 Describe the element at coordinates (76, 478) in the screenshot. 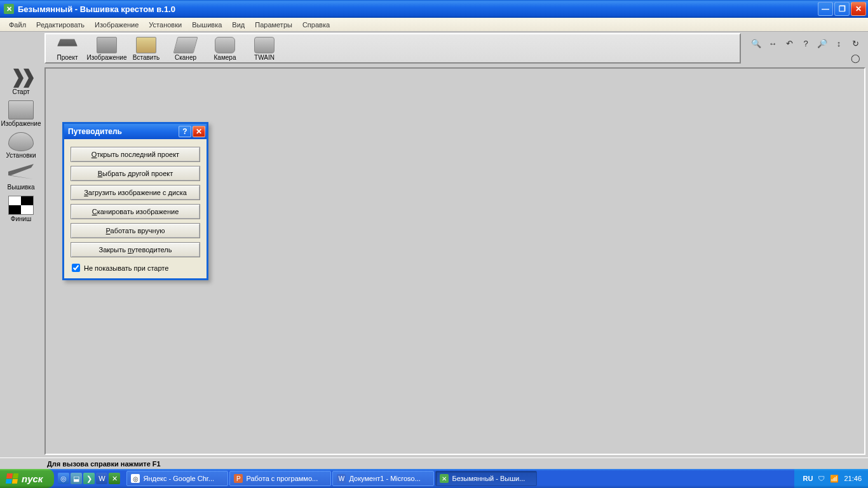

I see `ql-desktop-icon: ⬓` at that location.